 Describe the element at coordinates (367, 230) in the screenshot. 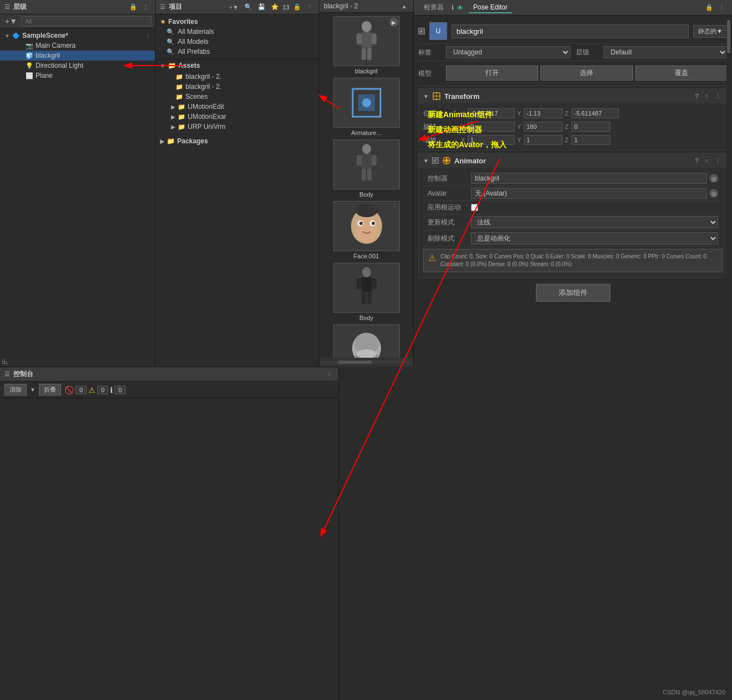

I see `asset-thumb-face001: Face.001` at that location.